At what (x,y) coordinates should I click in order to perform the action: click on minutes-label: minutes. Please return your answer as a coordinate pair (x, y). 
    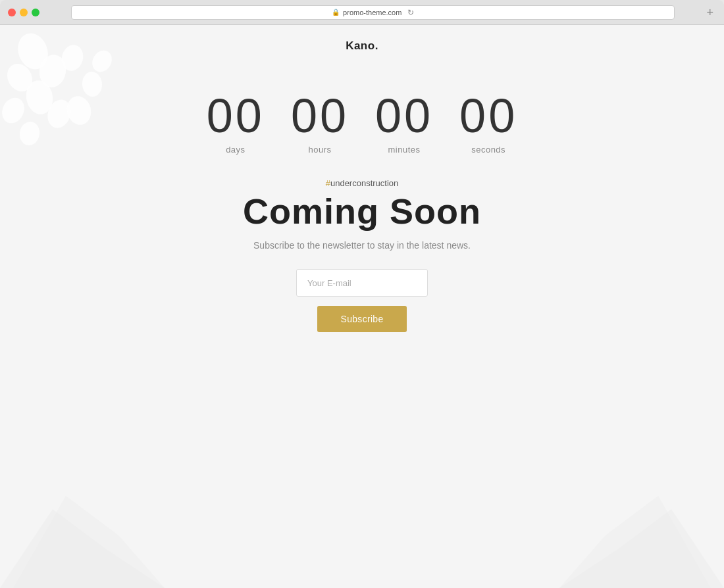
    Looking at the image, I should click on (404, 150).